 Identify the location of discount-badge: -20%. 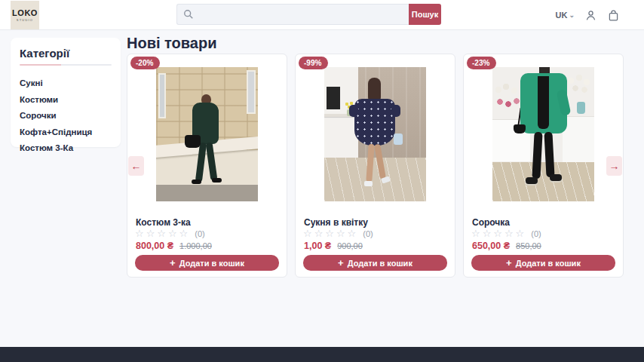
(145, 63).